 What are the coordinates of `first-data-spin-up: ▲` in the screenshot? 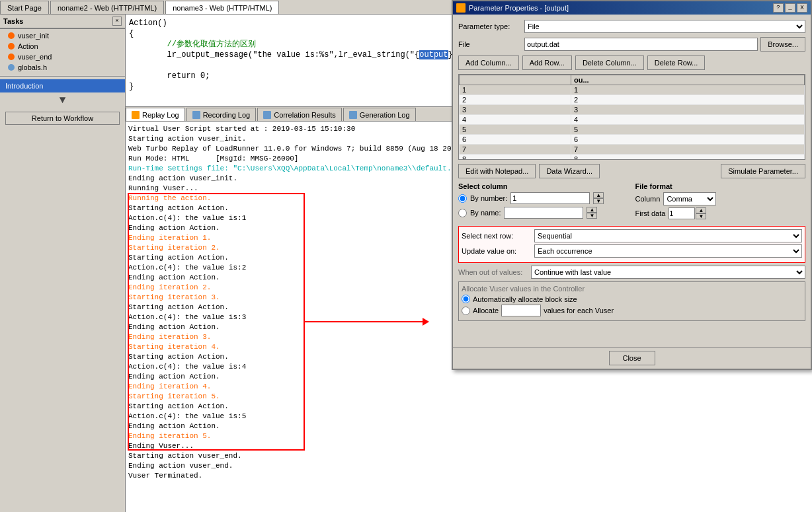 It's located at (701, 210).